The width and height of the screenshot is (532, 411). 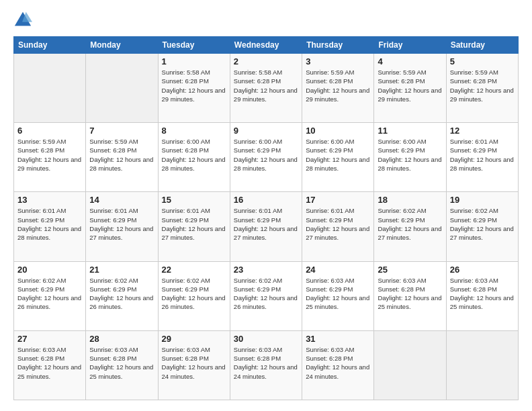 What do you see at coordinates (194, 130) in the screenshot?
I see `day-number: 8` at bounding box center [194, 130].